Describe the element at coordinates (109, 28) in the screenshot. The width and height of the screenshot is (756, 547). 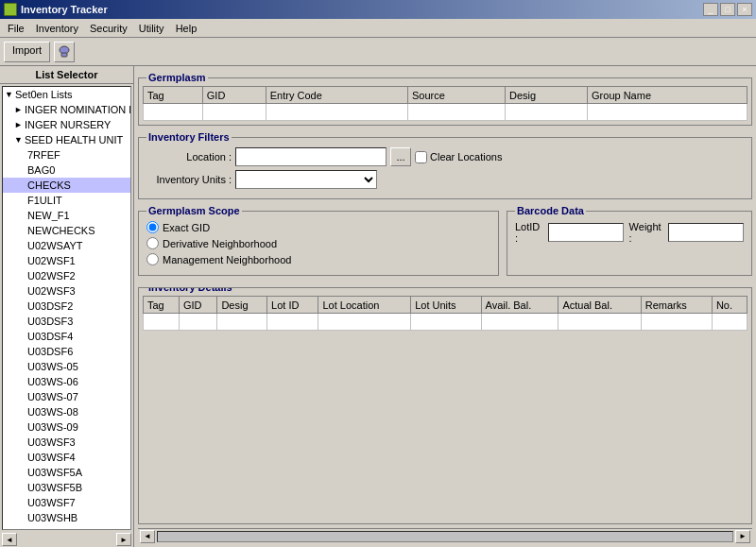
I see `menu-security: Security` at that location.